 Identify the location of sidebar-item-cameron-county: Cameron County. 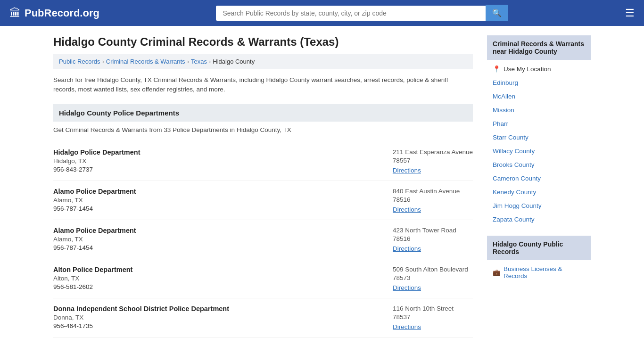
(539, 178).